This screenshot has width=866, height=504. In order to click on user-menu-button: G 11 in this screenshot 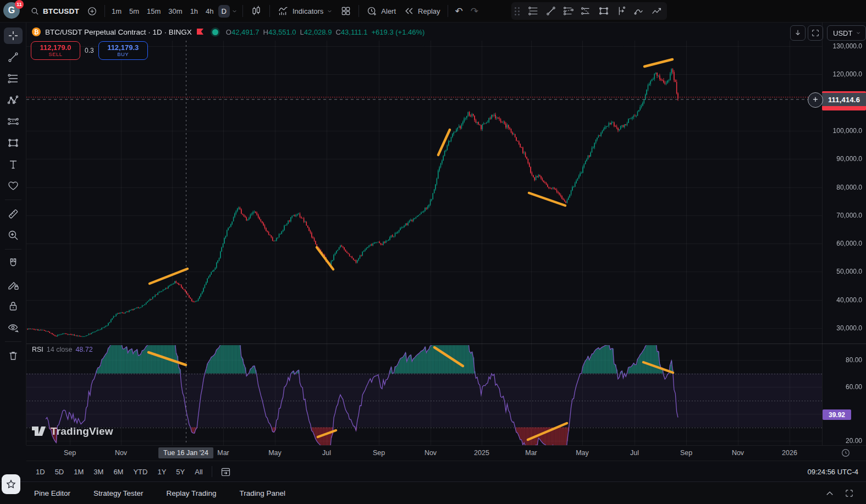, I will do `click(12, 11)`.